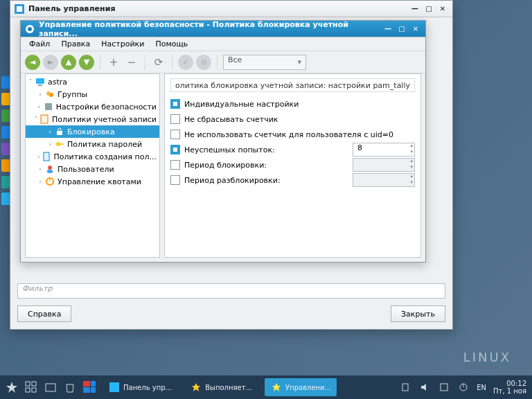  What do you see at coordinates (231, 291) in the screenshot?
I see `filter-input: Фильтр` at bounding box center [231, 291].